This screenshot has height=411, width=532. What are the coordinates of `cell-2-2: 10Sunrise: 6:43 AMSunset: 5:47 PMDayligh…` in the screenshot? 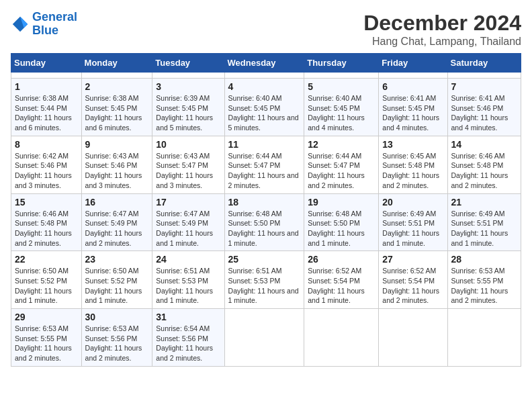 It's located at (188, 165).